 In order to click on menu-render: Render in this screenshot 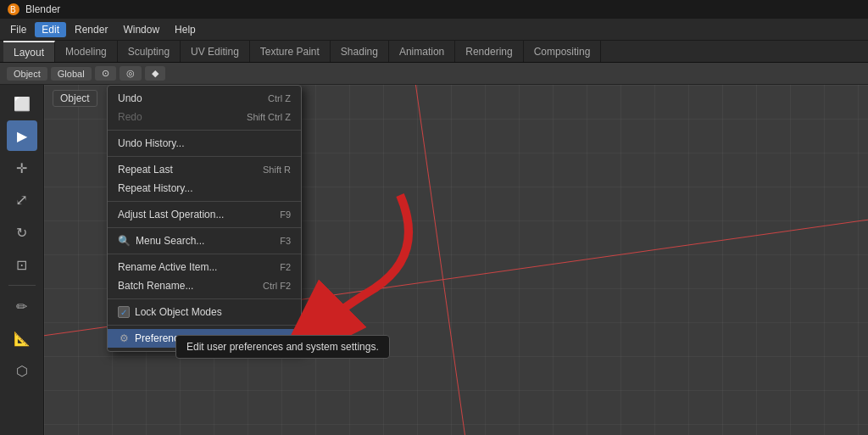, I will do `click(92, 30)`.